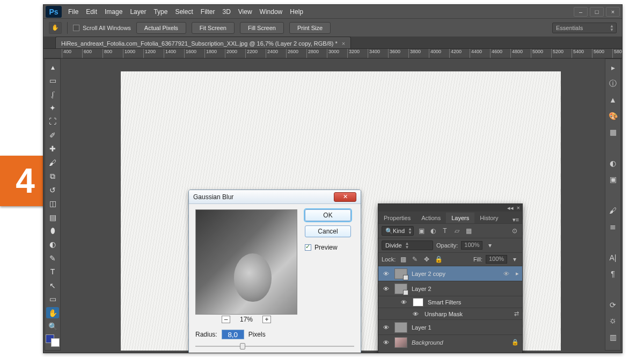 The image size is (644, 357). I want to click on preview-checkbox: Preview, so click(328, 247).